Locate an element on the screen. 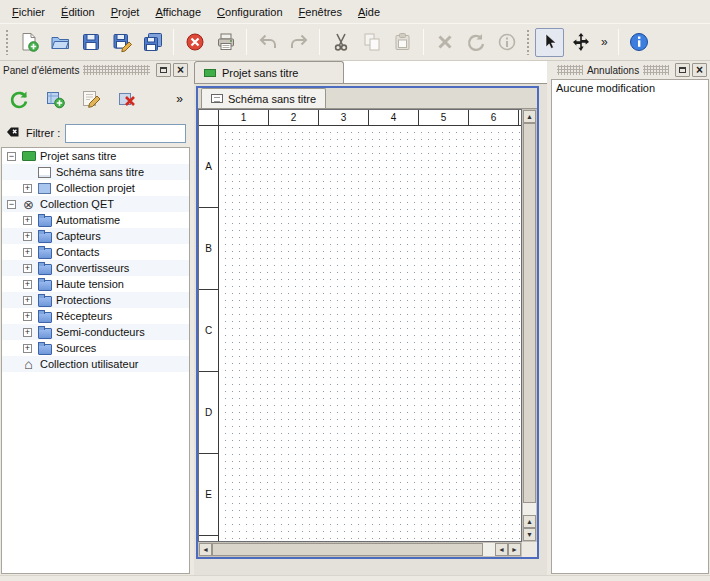 The height and width of the screenshot is (581, 710). project-info-button is located at coordinates (640, 42).